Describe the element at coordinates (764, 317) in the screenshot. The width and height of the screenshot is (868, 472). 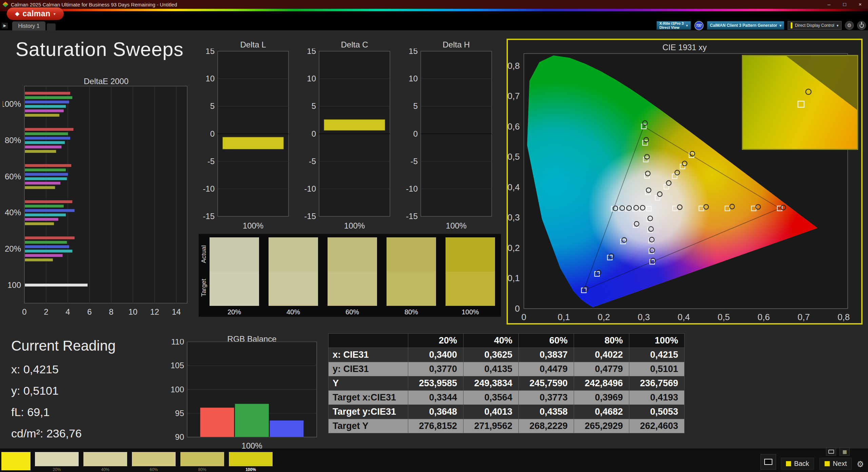
I see `svg-text: 0,6` at that location.